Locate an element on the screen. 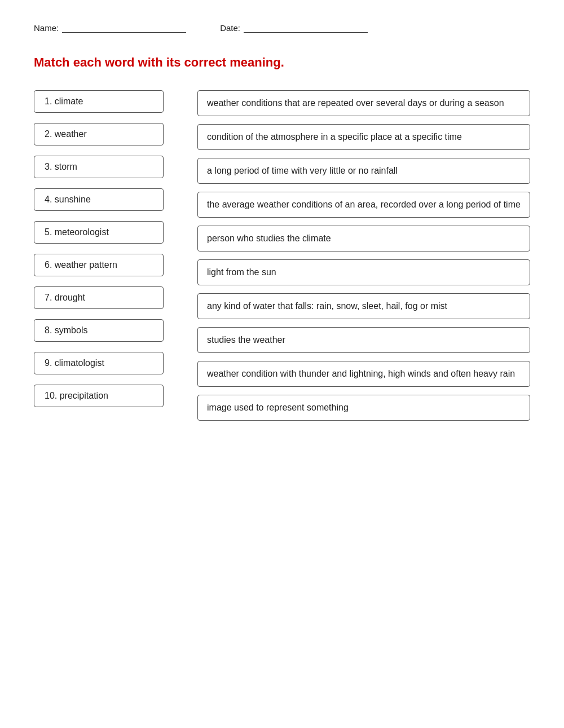 Image resolution: width=564 pixels, height=728 pixels. term-1: 1. climate is located at coordinates (99, 102).